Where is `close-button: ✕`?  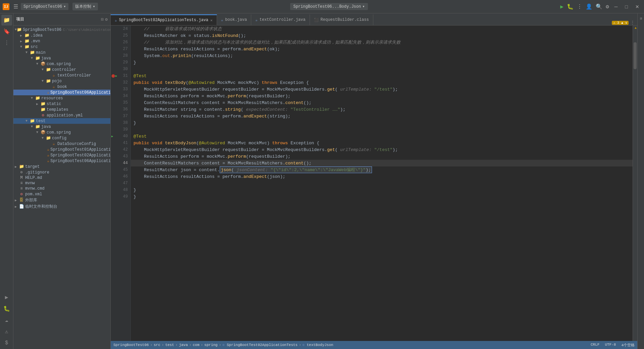 close-button: ✕ is located at coordinates (637, 7).